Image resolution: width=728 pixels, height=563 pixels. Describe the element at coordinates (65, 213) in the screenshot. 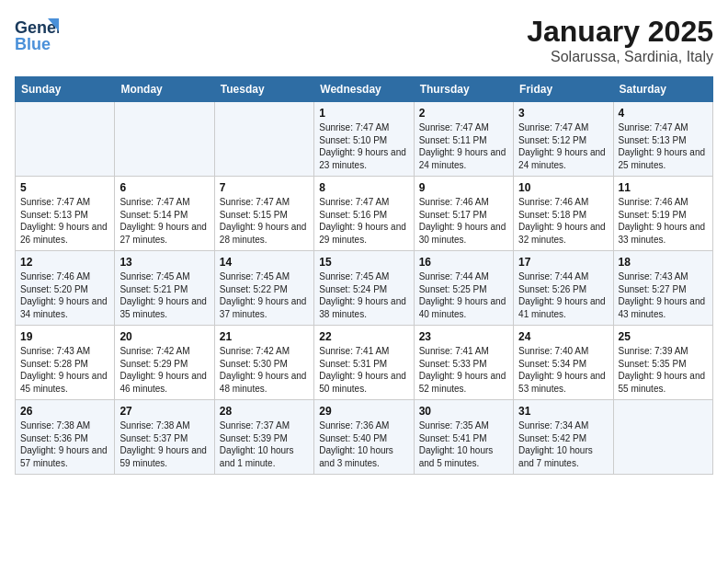

I see `calendar-day-cell: 5Sunrise: 7:47 AM Sunset: 5:13 PM Daylig…` at that location.